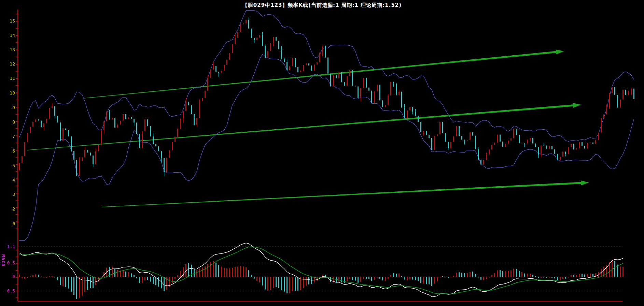  What do you see at coordinates (14, 136) in the screenshot?
I see `main-axis-label-7: 7` at bounding box center [14, 136].